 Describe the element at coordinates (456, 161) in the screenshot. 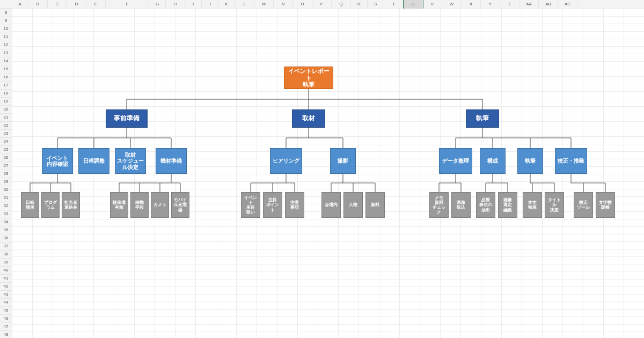

I see `l2-organize: データ整理` at that location.